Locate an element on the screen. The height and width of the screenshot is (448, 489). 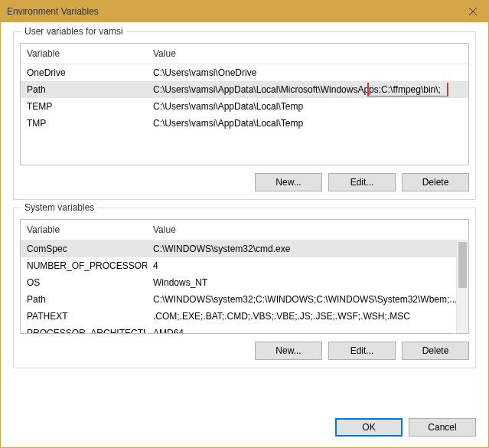
table-row: PATHEXT .COM;.EXE;.BAT;.CMD;.VBS;.VBE;.J… is located at coordinates (245, 316).